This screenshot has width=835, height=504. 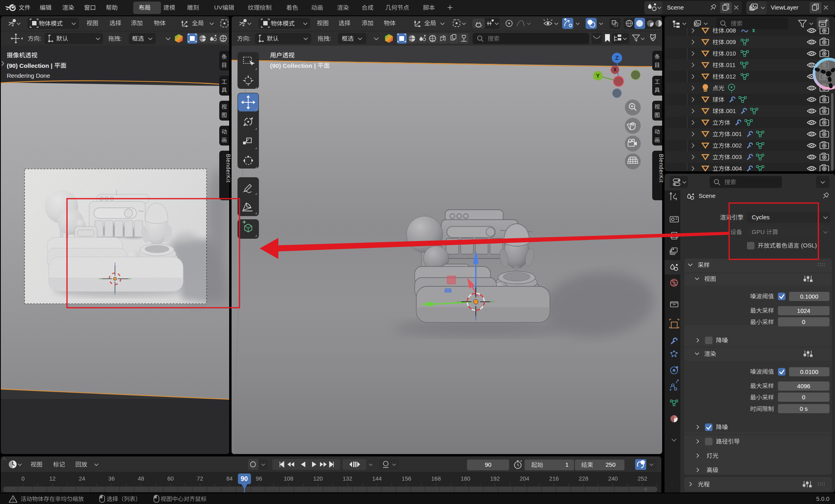 I want to click on svg-text: 36, so click(x=111, y=479).